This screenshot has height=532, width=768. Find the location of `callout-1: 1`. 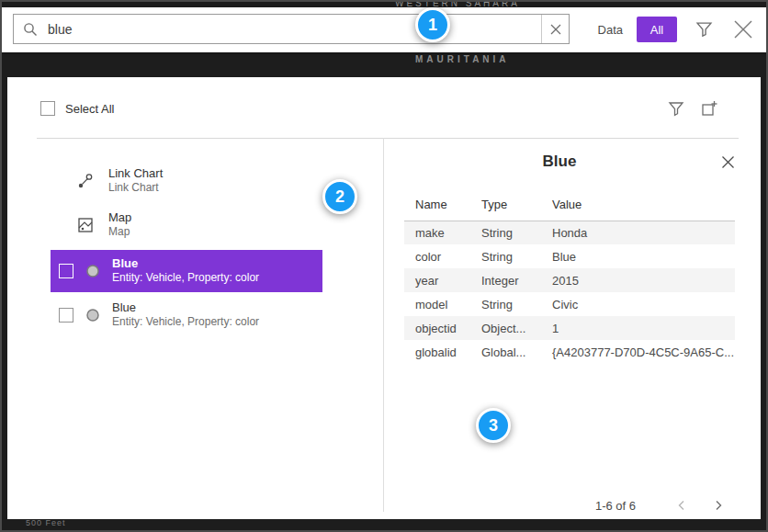

callout-1: 1 is located at coordinates (433, 25).